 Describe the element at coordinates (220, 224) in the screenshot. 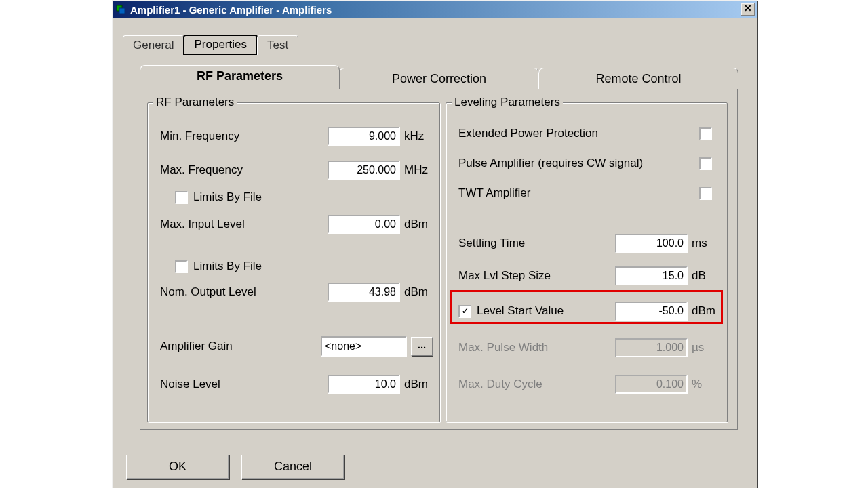

I see `max-input-level-label: Max. Input Level` at that location.